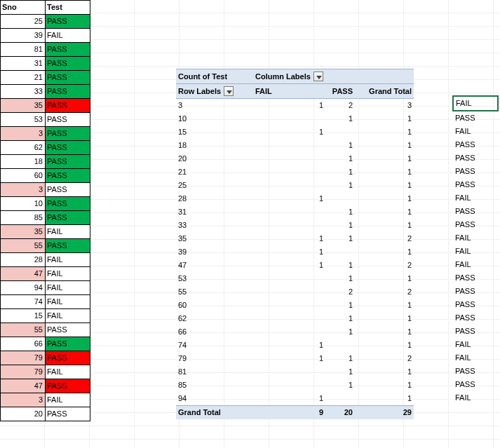 This screenshot has width=500, height=448. What do you see at coordinates (229, 91) in the screenshot?
I see `dropdown-icon` at bounding box center [229, 91].